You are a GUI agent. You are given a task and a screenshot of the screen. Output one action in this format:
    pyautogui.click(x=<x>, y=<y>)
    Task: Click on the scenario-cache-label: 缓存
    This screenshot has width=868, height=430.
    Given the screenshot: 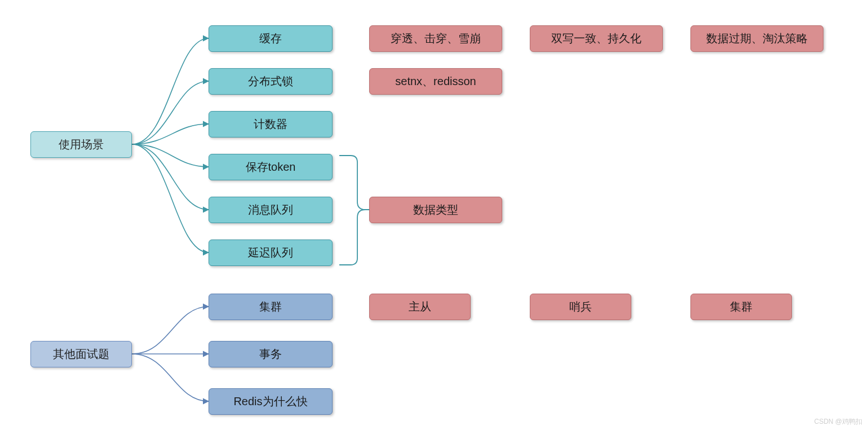 What is the action you would take?
    pyautogui.click(x=271, y=38)
    